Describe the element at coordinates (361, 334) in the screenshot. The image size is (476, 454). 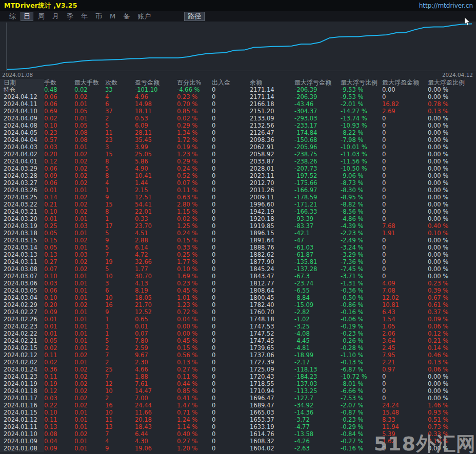
I see `cell: -0.23 %` at that location.